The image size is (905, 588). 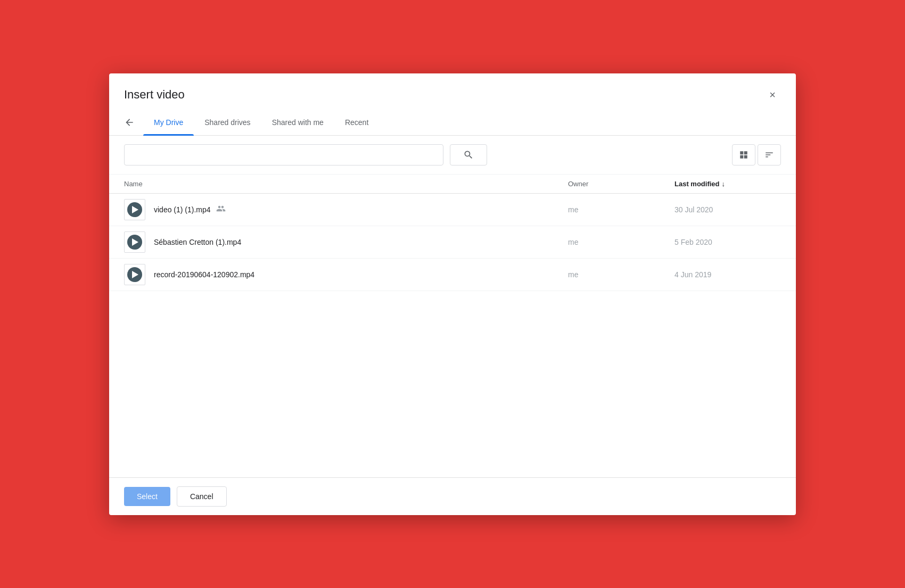 I want to click on dialog-title: Insert video, so click(x=154, y=95).